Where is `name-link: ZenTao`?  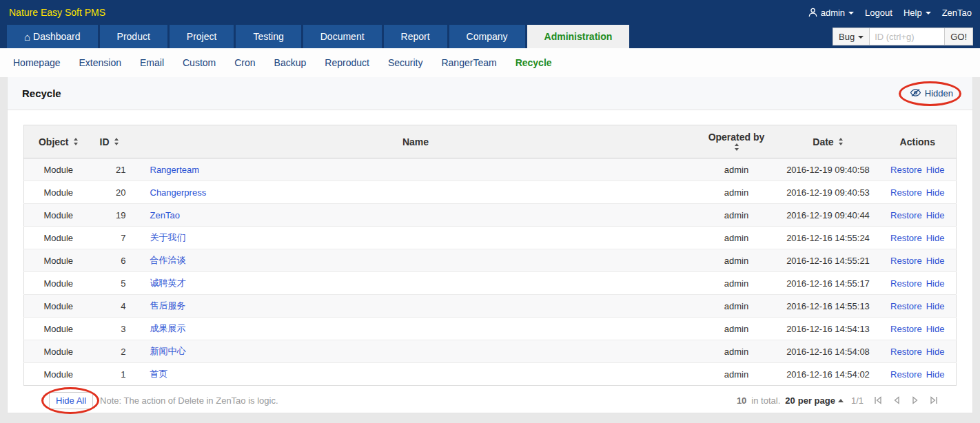
name-link: ZenTao is located at coordinates (165, 215).